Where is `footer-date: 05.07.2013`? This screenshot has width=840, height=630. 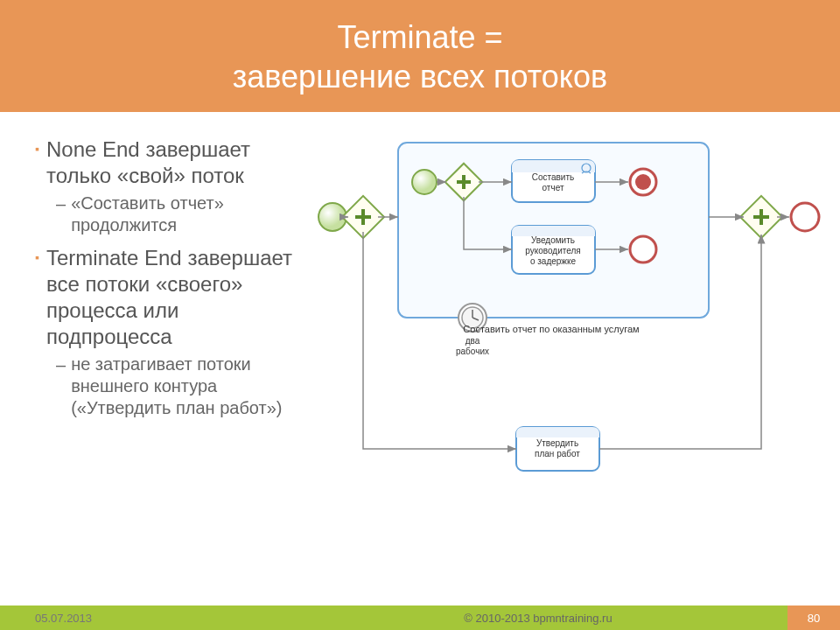
footer-date: 05.07.2013 is located at coordinates (144, 618).